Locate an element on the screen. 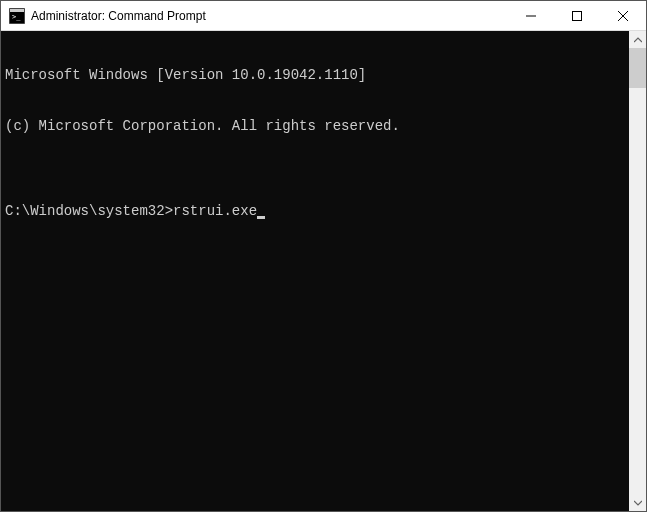  cmd-icon: >_ is located at coordinates (17, 16).